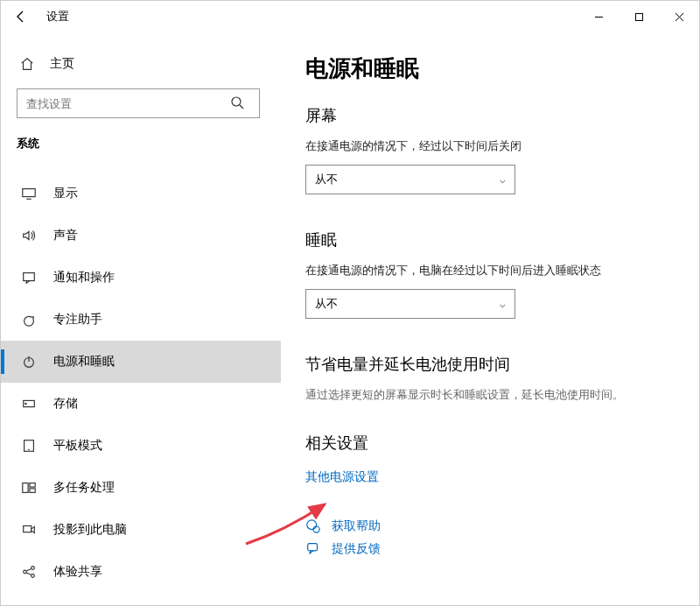 This screenshot has height=606, width=700. Describe the element at coordinates (29, 278) in the screenshot. I see `notification-icon` at that location.